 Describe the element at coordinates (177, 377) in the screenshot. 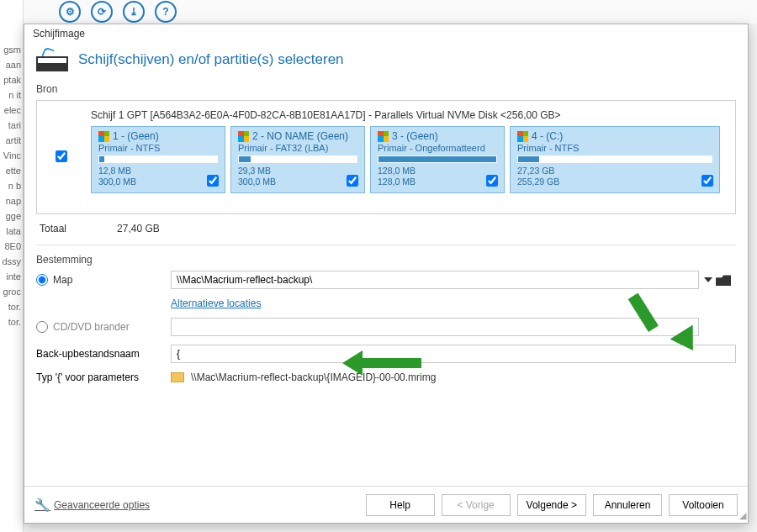

I see `folder-icon` at that location.